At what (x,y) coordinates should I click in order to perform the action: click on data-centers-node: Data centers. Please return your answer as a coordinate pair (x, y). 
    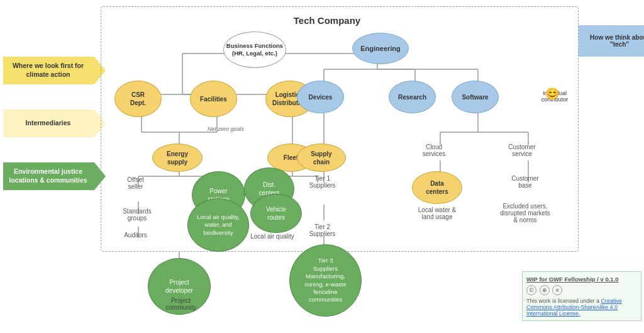
    Looking at the image, I should click on (437, 188).